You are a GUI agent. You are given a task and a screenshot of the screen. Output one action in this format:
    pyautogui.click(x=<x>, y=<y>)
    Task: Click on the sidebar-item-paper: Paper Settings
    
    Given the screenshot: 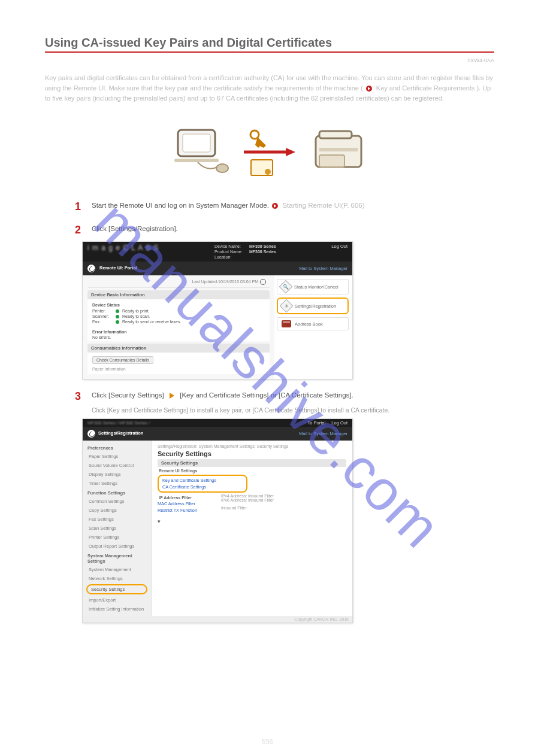 What is the action you would take?
    pyautogui.click(x=117, y=456)
    